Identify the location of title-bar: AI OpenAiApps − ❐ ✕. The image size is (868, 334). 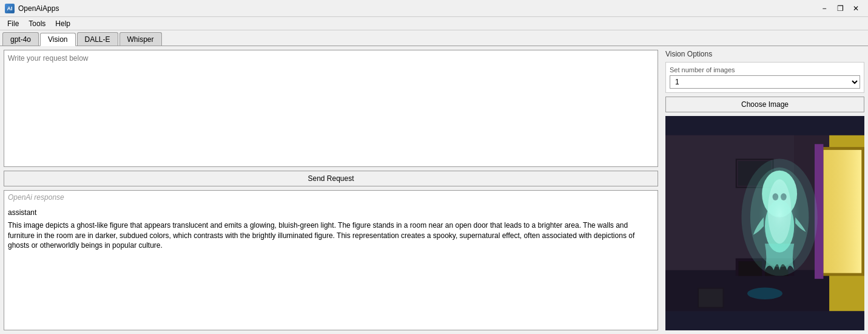
(434, 9).